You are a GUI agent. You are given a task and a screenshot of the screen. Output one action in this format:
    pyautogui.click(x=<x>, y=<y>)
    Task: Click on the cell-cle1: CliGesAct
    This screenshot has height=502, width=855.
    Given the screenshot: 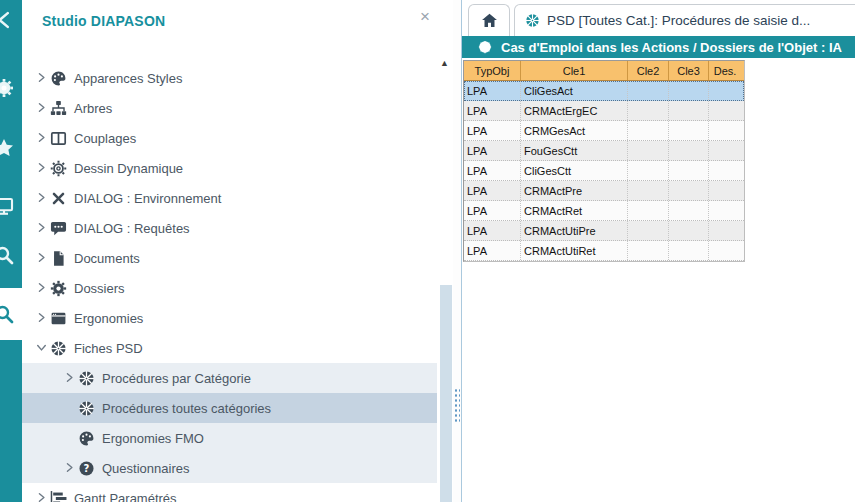 What is the action you would take?
    pyautogui.click(x=574, y=90)
    